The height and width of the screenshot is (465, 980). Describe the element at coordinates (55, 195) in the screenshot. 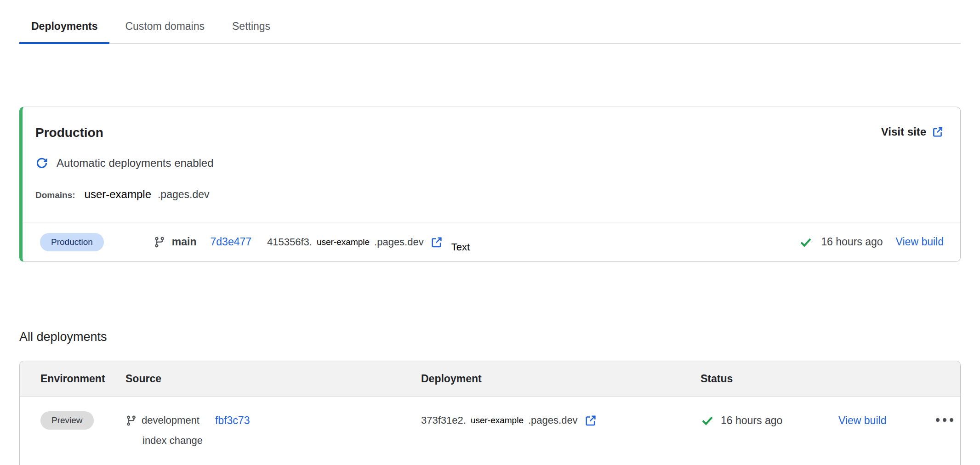

I see `domains-label: Domains:` at that location.